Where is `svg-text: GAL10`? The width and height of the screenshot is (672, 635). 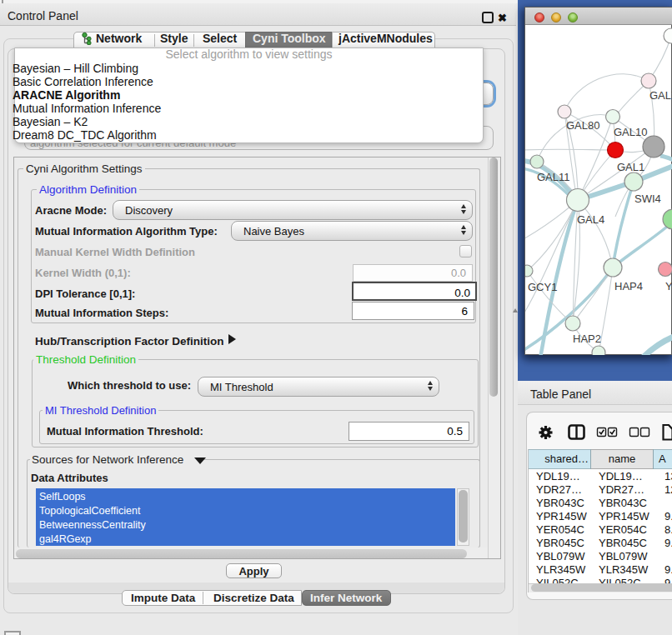 svg-text: GAL10 is located at coordinates (630, 132).